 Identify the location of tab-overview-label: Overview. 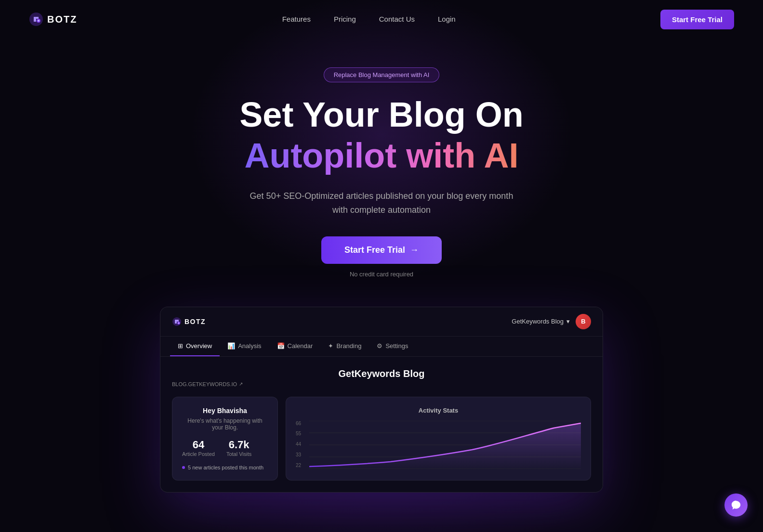
(199, 346).